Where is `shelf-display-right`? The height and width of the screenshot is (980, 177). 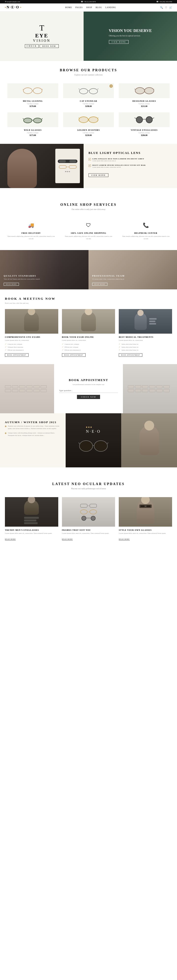 shelf-display-right is located at coordinates (150, 389).